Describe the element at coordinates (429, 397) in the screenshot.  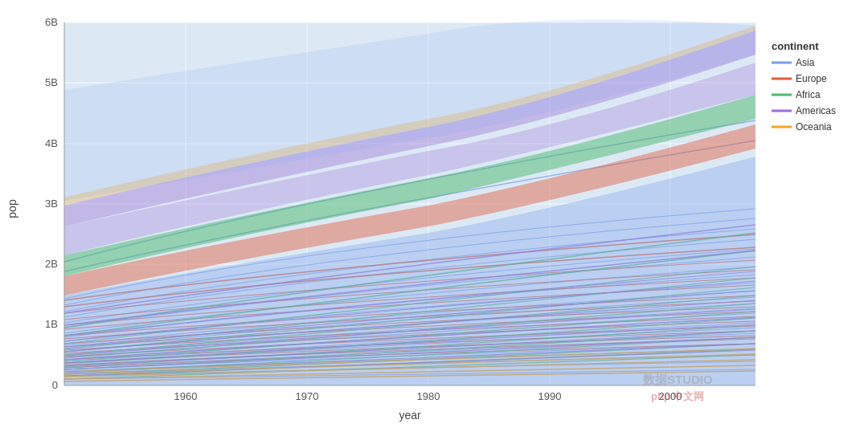
I see `x-label-1980: 1980` at that location.